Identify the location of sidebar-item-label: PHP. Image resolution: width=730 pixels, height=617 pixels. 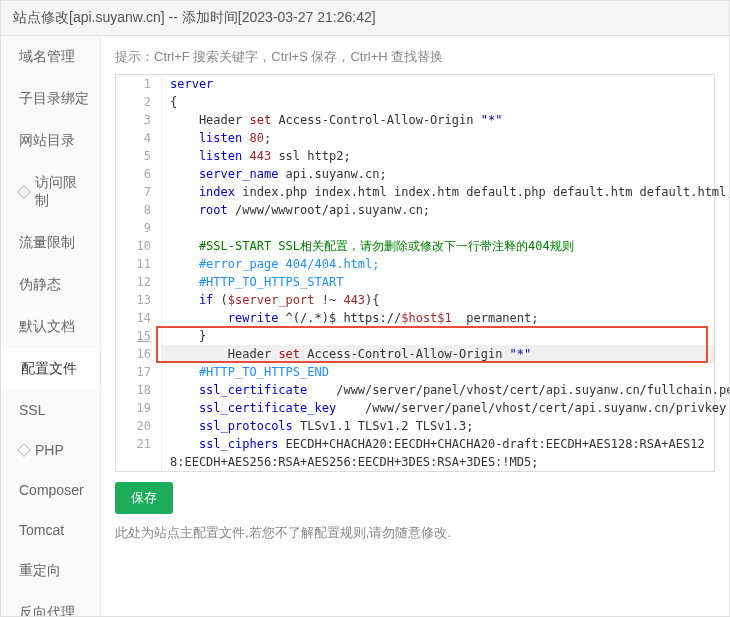
(50, 450).